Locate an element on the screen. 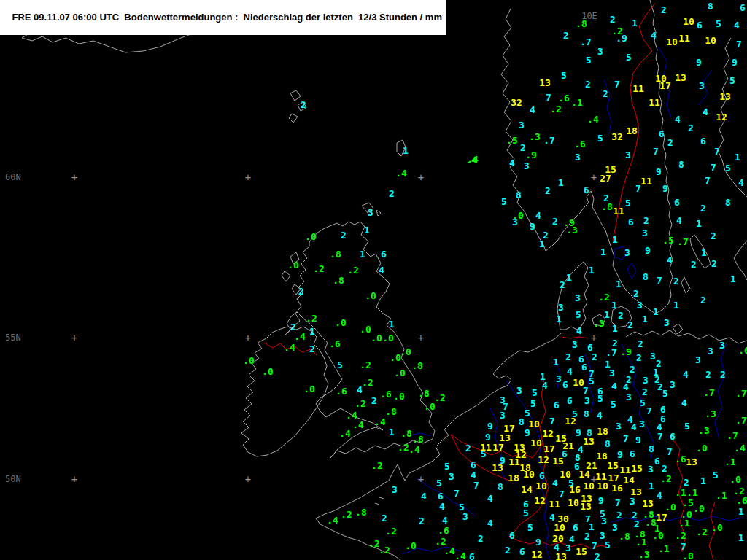 This screenshot has width=747, height=560. title-text: FRE 09.11.07 06:00 UTC Bodenwettermeldun… is located at coordinates (227, 18).